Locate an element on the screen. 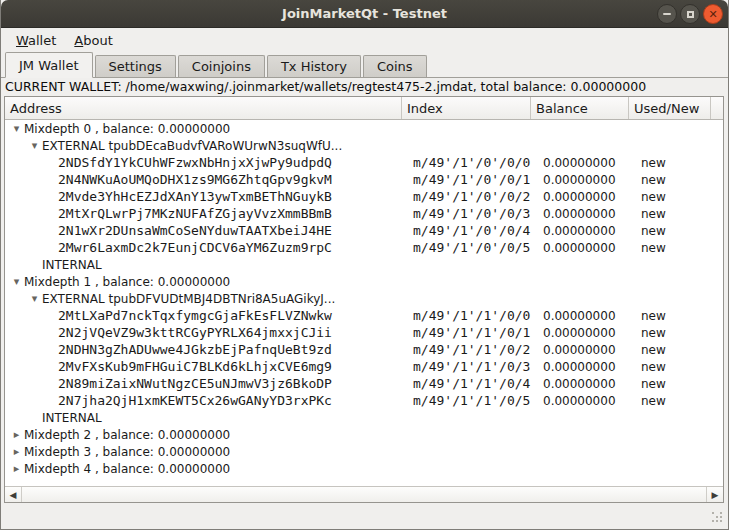  window-title: JoinMarketQt - Testnet is located at coordinates (364, 14).